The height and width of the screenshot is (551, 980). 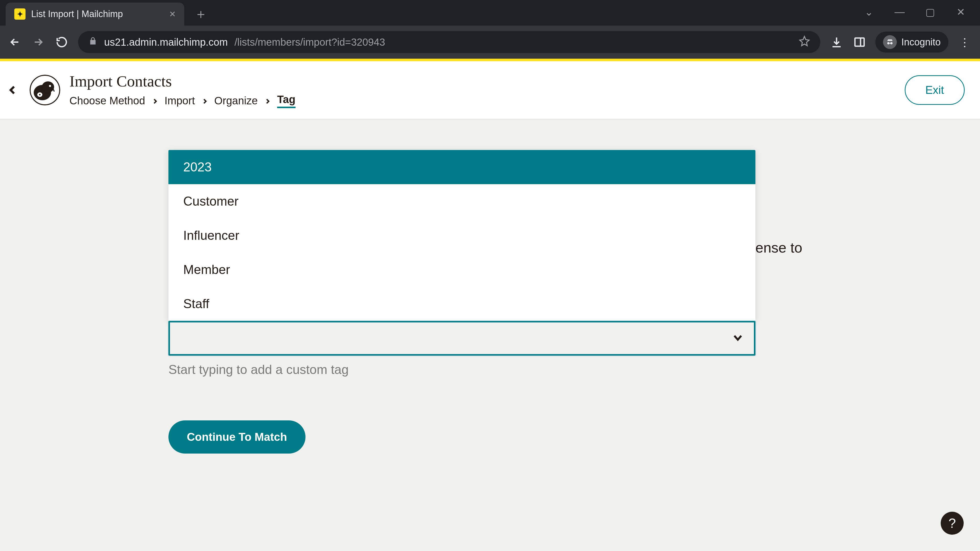 What do you see at coordinates (738, 338) in the screenshot?
I see `chevron-down-icon` at bounding box center [738, 338].